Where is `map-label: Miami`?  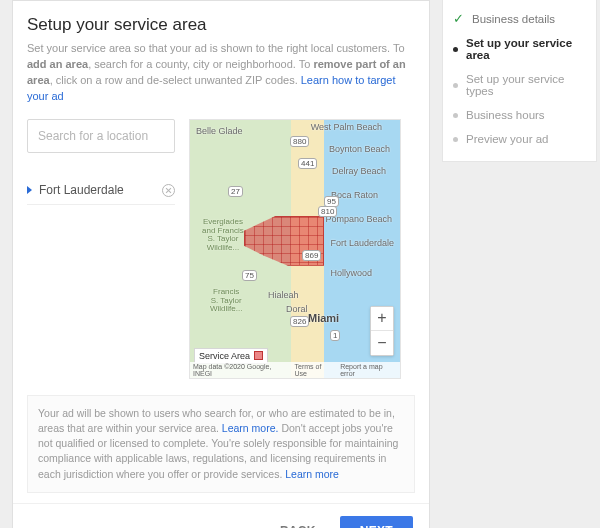 map-label: Miami is located at coordinates (324, 318).